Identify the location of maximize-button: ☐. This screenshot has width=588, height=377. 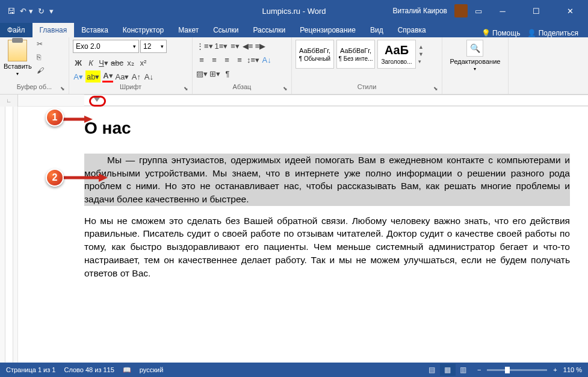
(536, 11).